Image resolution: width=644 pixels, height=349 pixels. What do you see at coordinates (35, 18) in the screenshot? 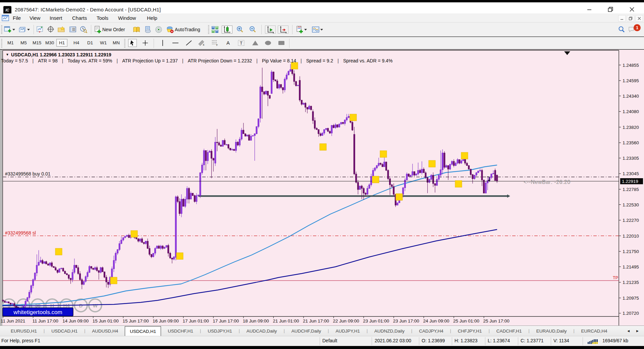
I see `menu-item-view: View` at bounding box center [35, 18].